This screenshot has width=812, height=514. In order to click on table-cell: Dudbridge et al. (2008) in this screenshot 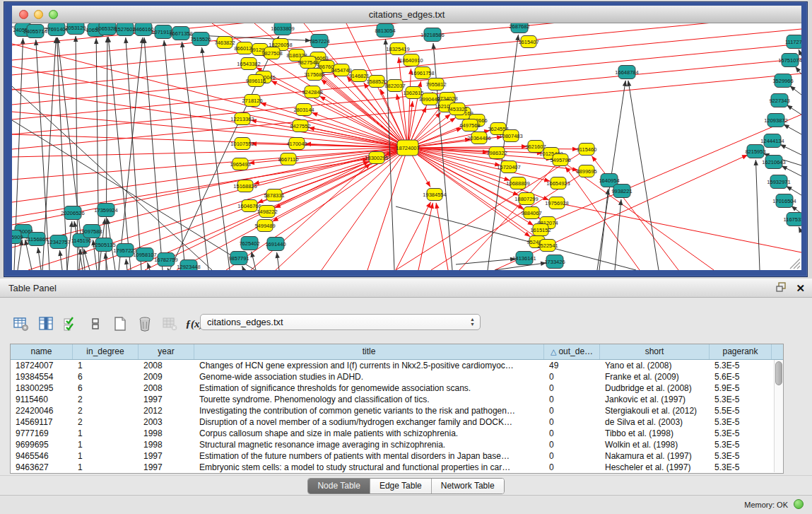, I will do `click(654, 388)`.